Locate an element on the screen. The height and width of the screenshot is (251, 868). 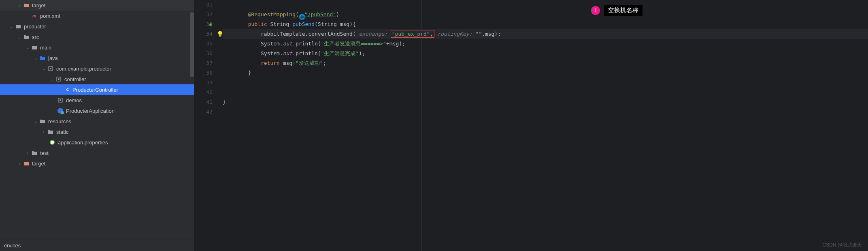
tree-item-label: pom.xml is located at coordinates (50, 16).